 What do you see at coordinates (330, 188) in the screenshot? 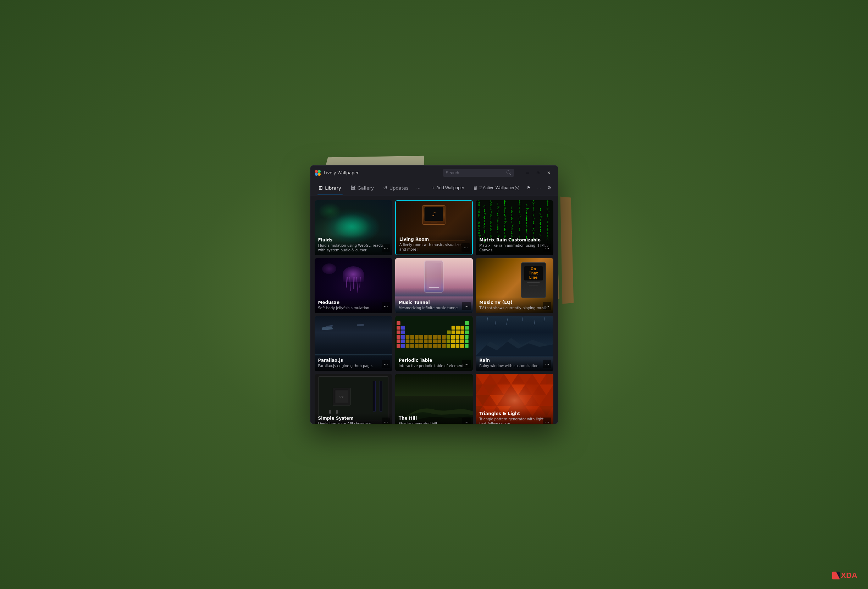
I see `tab-library: ⊞ Library` at bounding box center [330, 188].